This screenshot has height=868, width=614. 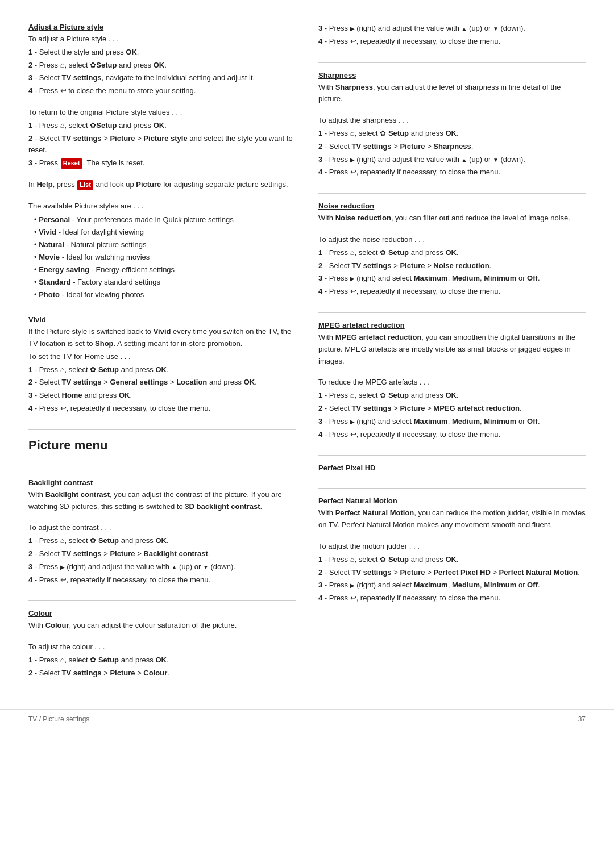 What do you see at coordinates (162, 40) in the screenshot?
I see `adjust-style-intro: To adjust a Picture style . . .` at bounding box center [162, 40].